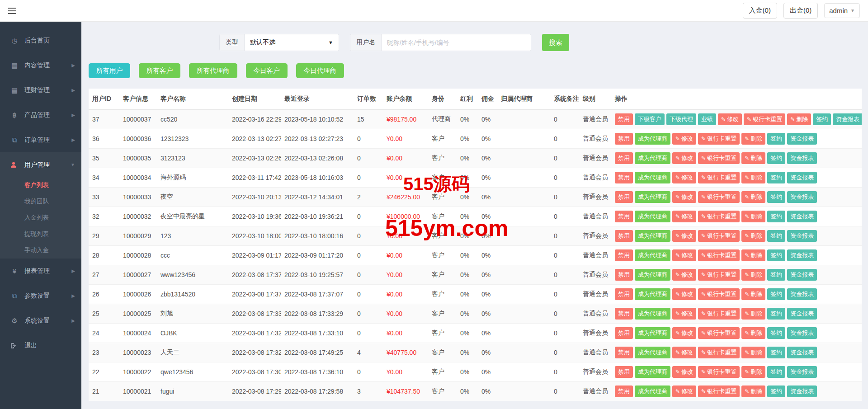 This screenshot has width=868, height=409. I want to click on admin-dropdown: admin ▼, so click(842, 11).